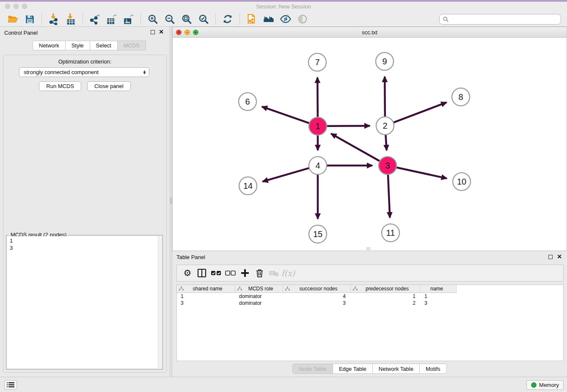 The height and width of the screenshot is (392, 567). I want to click on tab-node-table: Node Table, so click(313, 369).